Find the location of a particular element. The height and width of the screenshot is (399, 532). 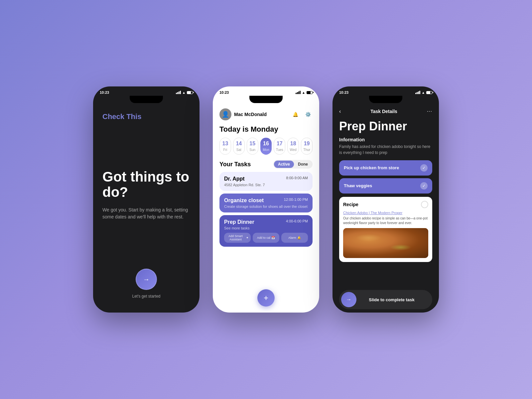

date-item-thur: 19 Thur is located at coordinates (307, 146).